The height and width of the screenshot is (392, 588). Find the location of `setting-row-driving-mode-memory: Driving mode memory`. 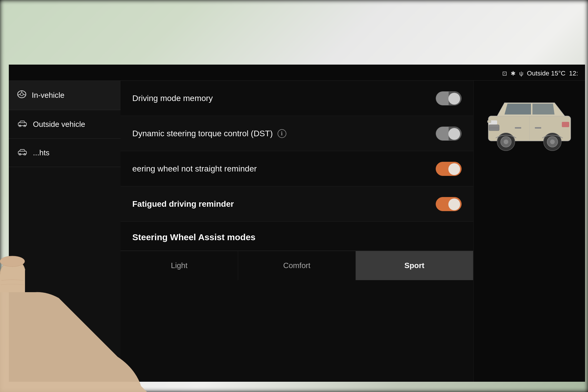

setting-row-driving-mode-memory: Driving mode memory is located at coordinates (297, 98).